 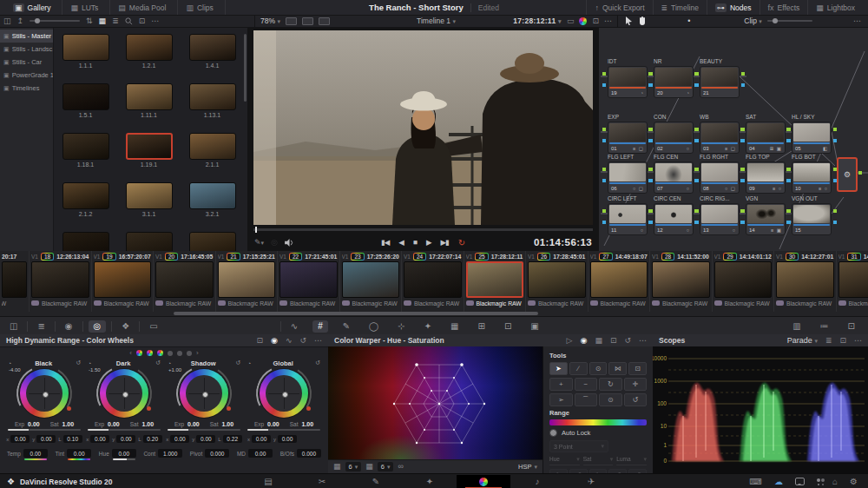 I want to click on color-node: CIRC RIG... 13○, so click(x=720, y=215).